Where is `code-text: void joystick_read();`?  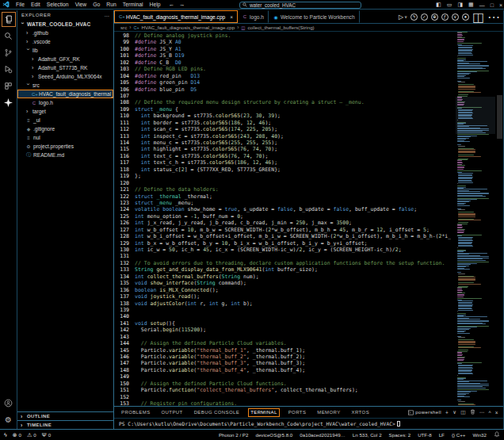 code-text: void joystick_read(); is located at coordinates (293, 297).